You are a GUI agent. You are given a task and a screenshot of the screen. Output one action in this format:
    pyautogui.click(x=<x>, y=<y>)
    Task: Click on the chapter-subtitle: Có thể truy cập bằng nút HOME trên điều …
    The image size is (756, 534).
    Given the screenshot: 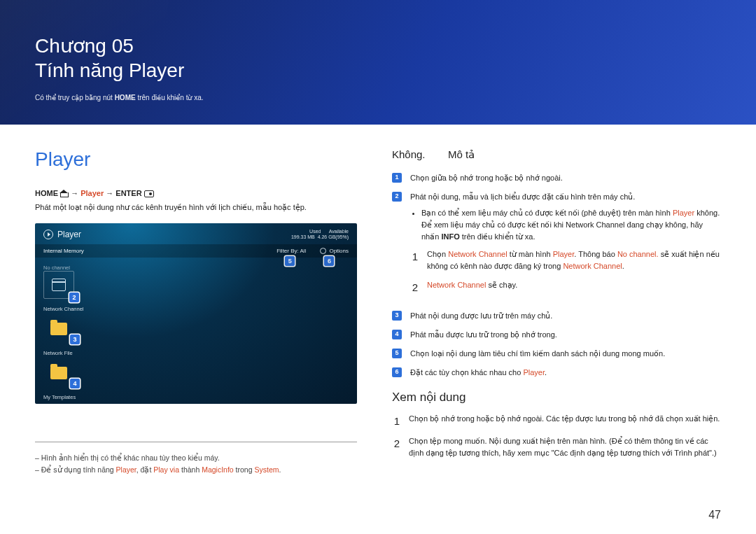 What is the action you would take?
    pyautogui.click(x=378, y=98)
    